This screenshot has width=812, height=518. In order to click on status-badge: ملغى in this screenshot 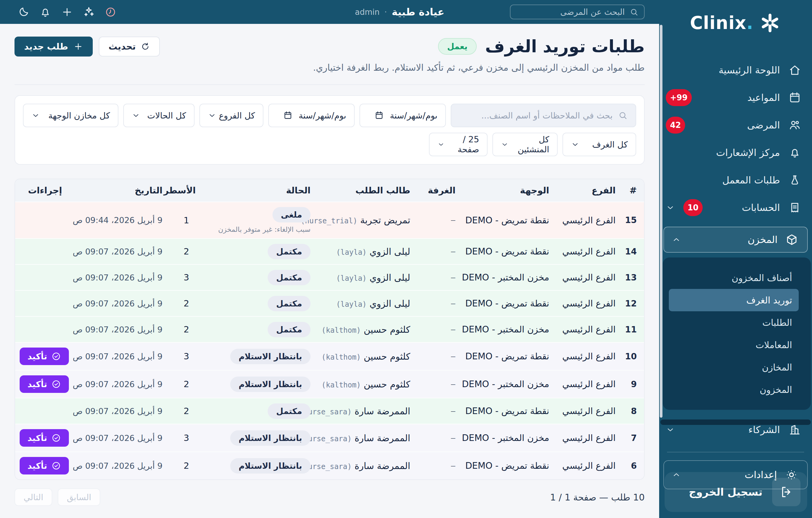, I will do `click(291, 215)`.